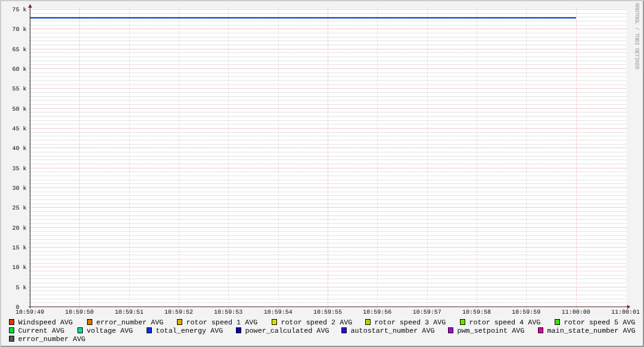  What do you see at coordinates (19, 30) in the screenshot?
I see `svg-text: 70 k` at bounding box center [19, 30].